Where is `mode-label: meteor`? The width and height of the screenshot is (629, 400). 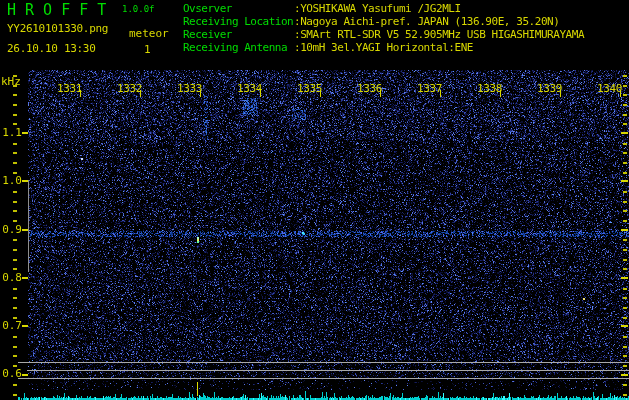 mode-label: meteor is located at coordinates (149, 34).